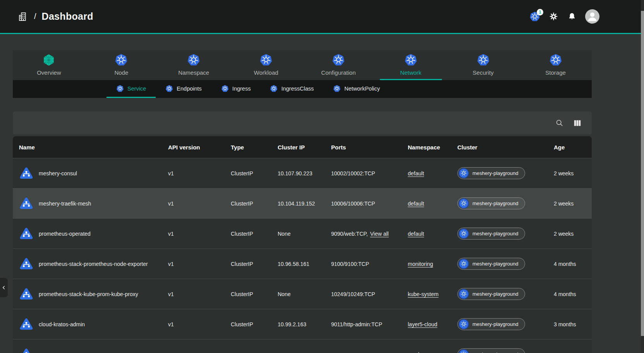 The image size is (644, 353). I want to click on collapse-drawer-handle, so click(4, 288).